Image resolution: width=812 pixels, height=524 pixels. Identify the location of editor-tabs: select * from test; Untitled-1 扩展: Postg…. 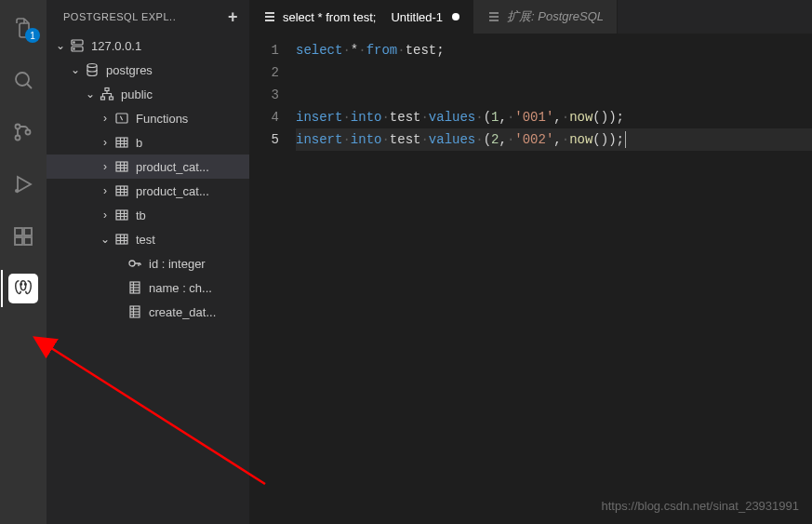
(530, 17).